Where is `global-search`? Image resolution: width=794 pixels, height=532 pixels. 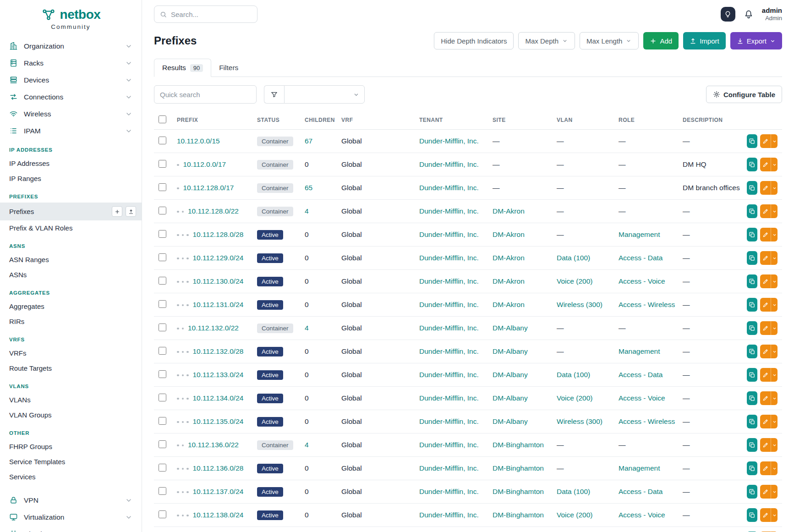 global-search is located at coordinates (206, 14).